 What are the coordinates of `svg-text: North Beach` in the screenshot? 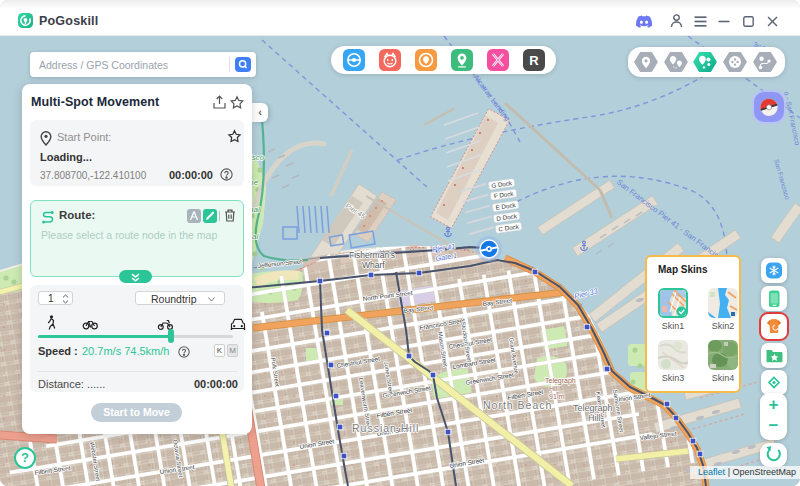 It's located at (518, 405).